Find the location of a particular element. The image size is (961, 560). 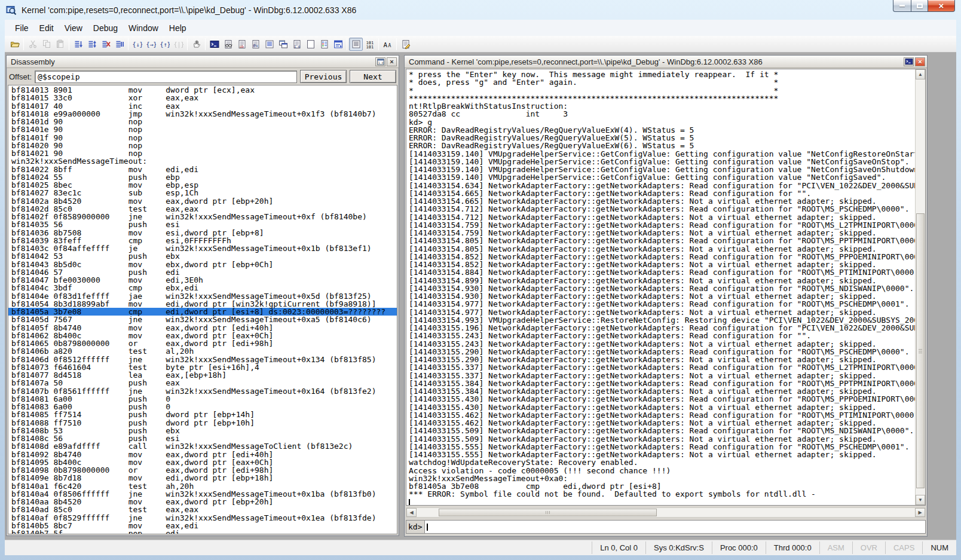

disasm-line: bf814017 40 inc eax is located at coordinates (204, 106).